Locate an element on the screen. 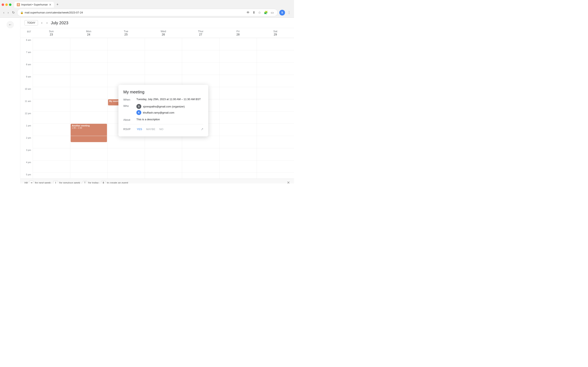 The height and width of the screenshot is (367, 588). minimize-window-btn is located at coordinates (7, 5).